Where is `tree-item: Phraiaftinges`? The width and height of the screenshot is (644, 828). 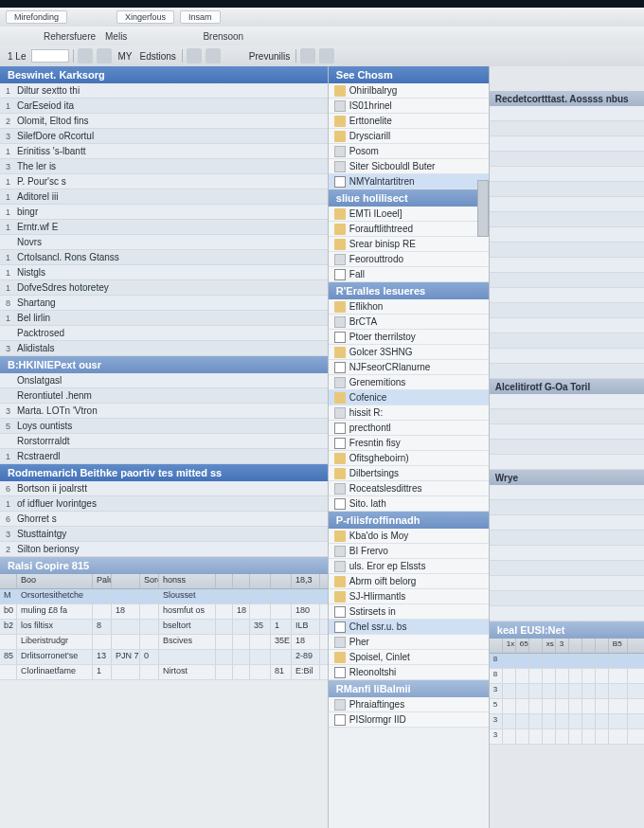
tree-item: Phraiaftinges is located at coordinates (409, 705).